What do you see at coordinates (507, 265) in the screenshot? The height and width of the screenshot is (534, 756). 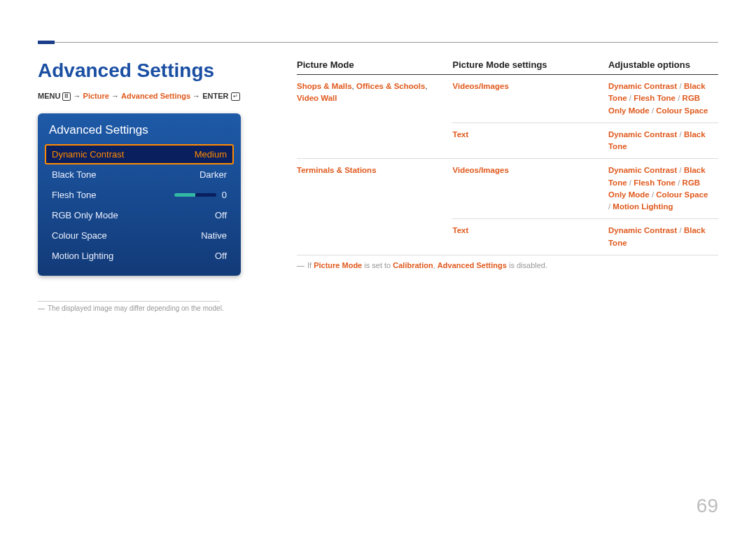 I see `footnote-calibration: ―If Picture Mode is set to Calibration, …` at bounding box center [507, 265].